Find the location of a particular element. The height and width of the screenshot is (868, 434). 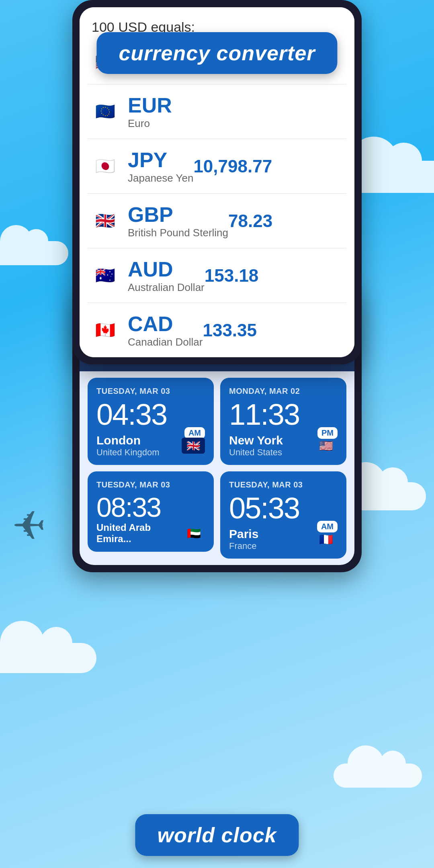

flag-badge-newyork is located at coordinates (326, 446).